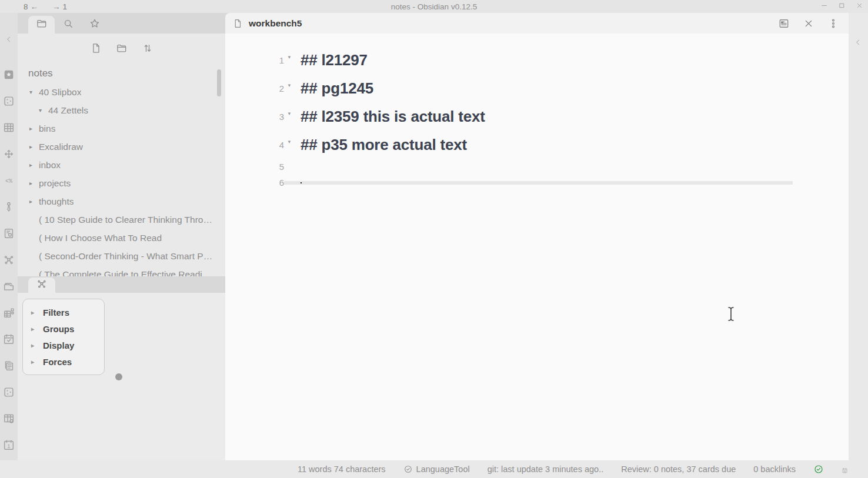  I want to click on explorer-tabstrip, so click(121, 24).